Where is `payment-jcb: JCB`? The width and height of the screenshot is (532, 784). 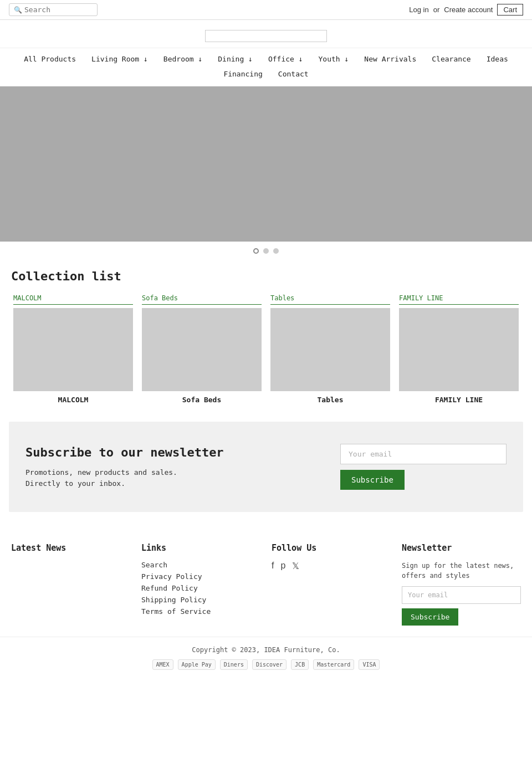 payment-jcb: JCB is located at coordinates (300, 665).